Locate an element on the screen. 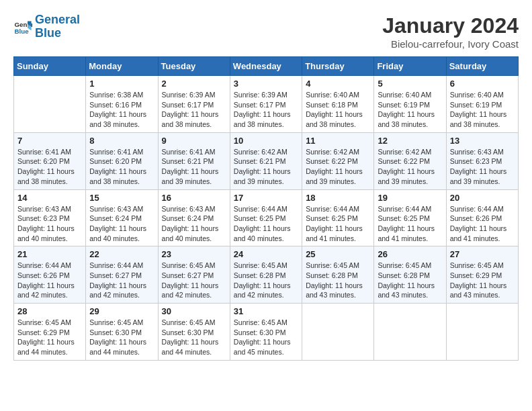 Image resolution: width=532 pixels, height=411 pixels. day-number: 1 is located at coordinates (122, 83).